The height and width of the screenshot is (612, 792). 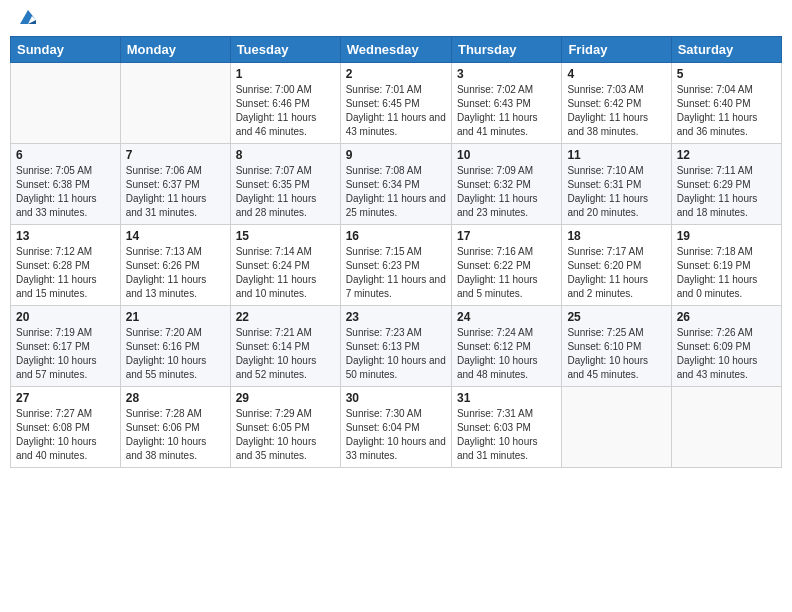 I want to click on day-info: Sunrise: 7:31 AM Sunset: 6:03 PM Dayligh…, so click(x=506, y=435).